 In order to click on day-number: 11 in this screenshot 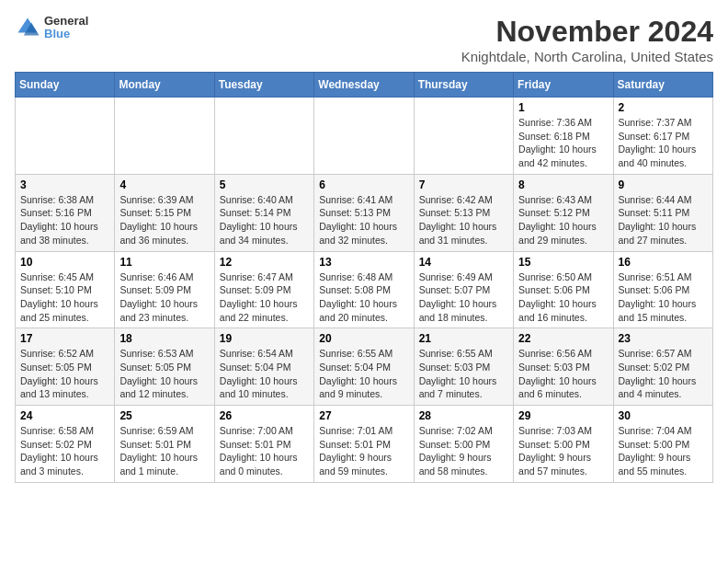, I will do `click(164, 262)`.